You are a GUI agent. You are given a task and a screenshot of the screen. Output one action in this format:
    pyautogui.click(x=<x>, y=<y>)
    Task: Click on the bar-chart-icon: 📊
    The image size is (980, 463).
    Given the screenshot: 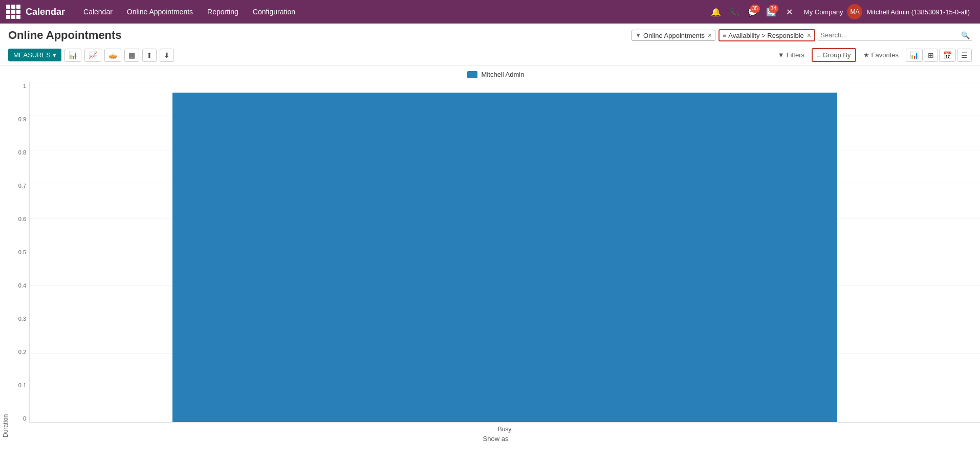 What is the action you would take?
    pyautogui.click(x=73, y=55)
    